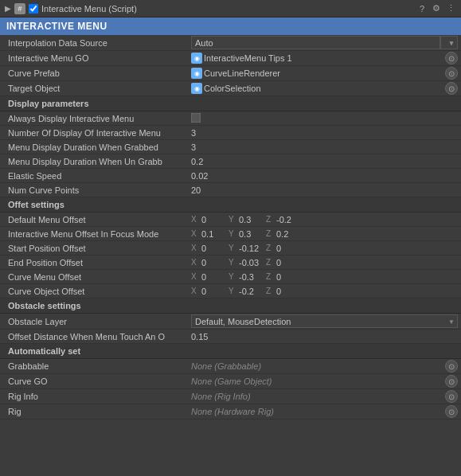 This screenshot has width=461, height=476. I want to click on x-label2: X, so click(195, 234).